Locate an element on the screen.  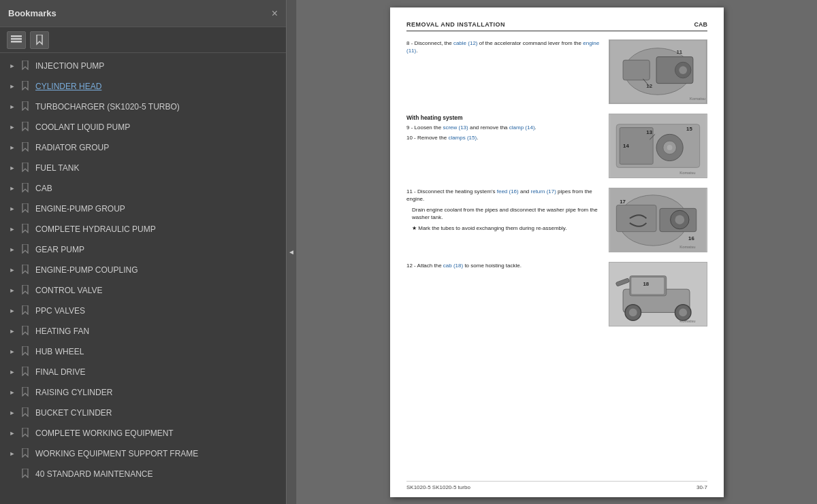
sidebar-title: Bookmarks is located at coordinates (33, 14).